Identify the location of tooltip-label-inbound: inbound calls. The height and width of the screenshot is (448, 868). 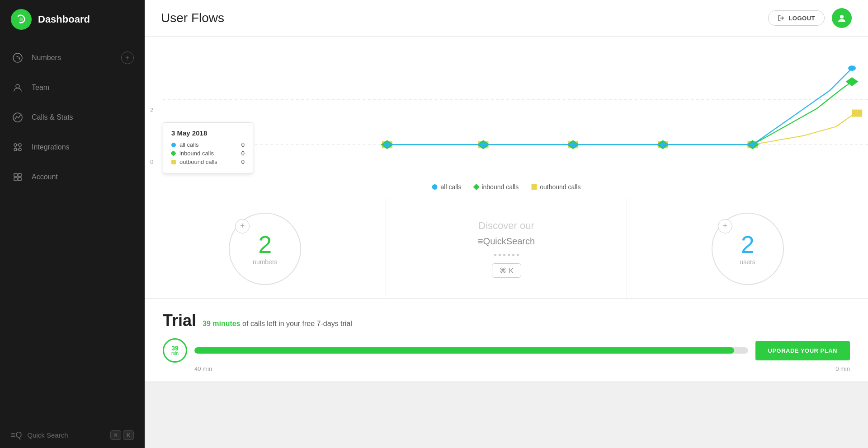
(197, 154).